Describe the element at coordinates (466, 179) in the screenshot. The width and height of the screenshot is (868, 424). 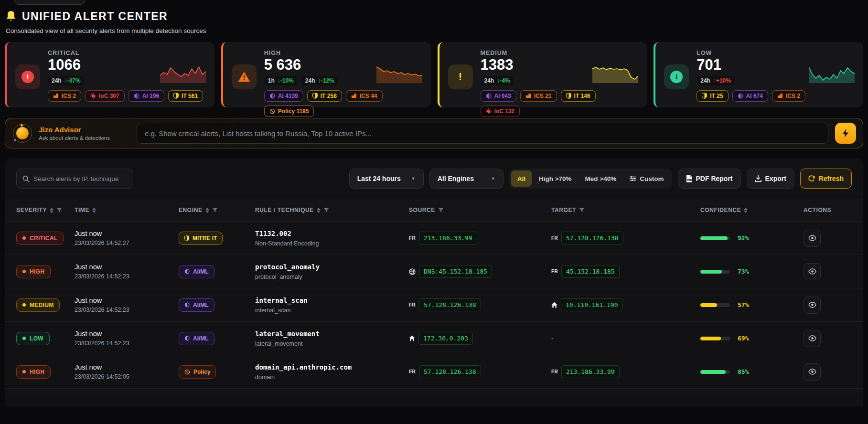
I see `engine-filter-dropdown: All Engines▼` at that location.